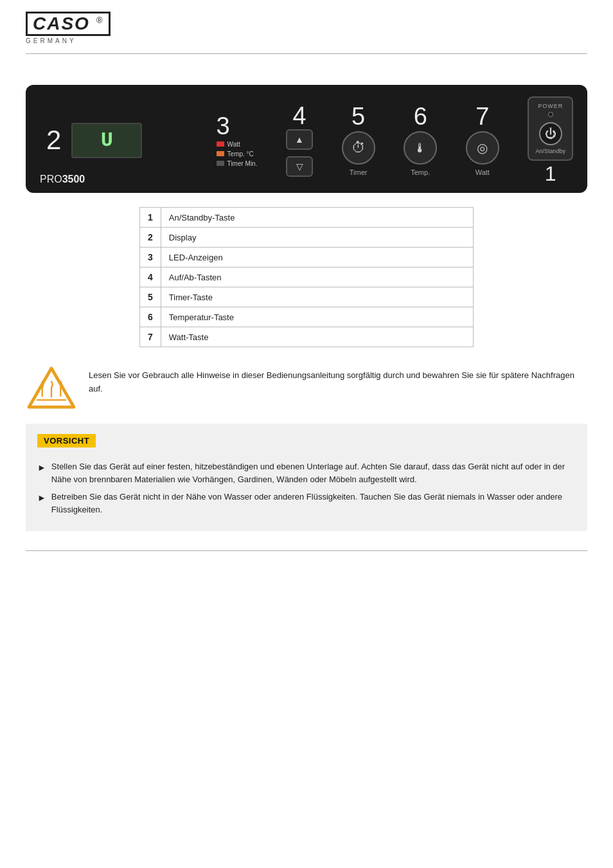  I want to click on panel-display-section: 2 U, so click(91, 140).